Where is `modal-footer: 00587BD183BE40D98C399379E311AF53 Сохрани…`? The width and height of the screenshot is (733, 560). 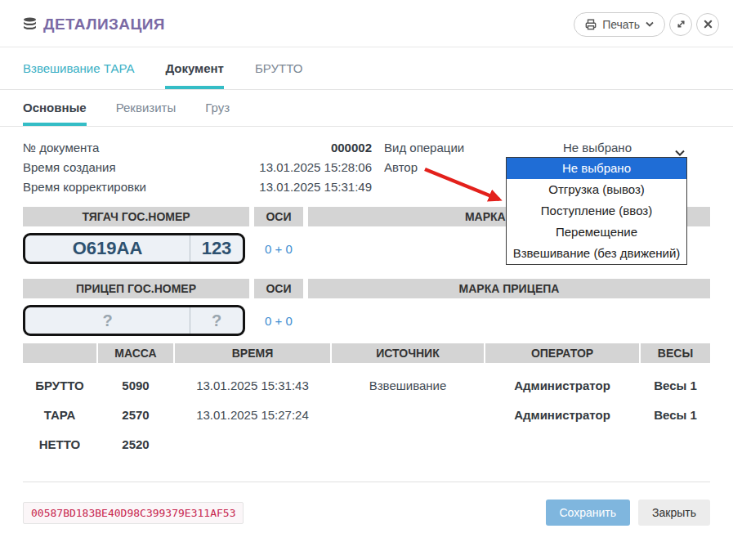 modal-footer: 00587BD183BE40D98C399379E311AF53 Сохрани… is located at coordinates (366, 504).